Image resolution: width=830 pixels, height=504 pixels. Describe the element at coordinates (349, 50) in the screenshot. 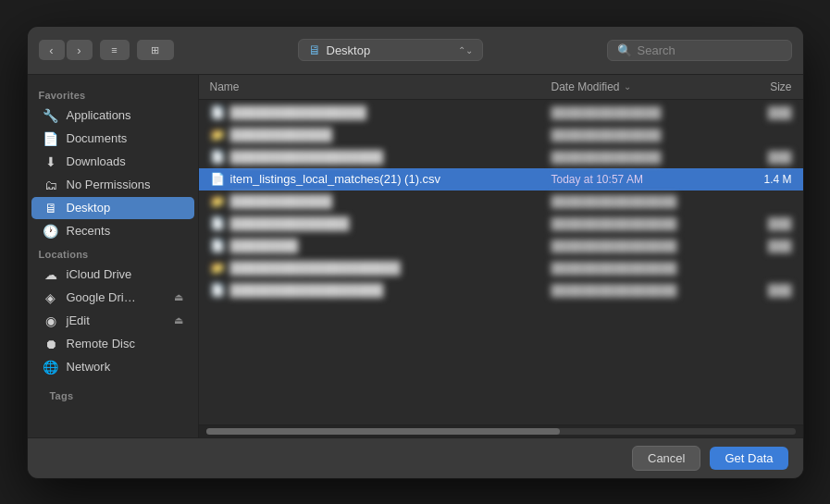

I see `location-label: Desktop` at that location.